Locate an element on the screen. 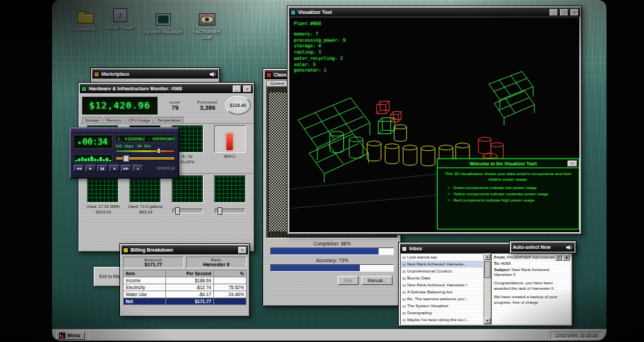  list-item: ✉Bounty Data is located at coordinates (442, 278).